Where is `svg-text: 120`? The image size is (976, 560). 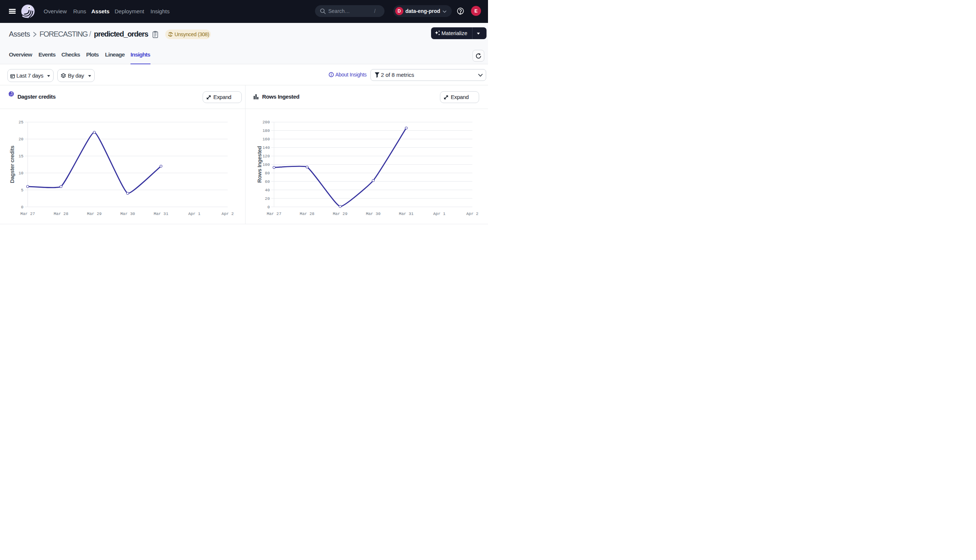
svg-text: 120 is located at coordinates (266, 156).